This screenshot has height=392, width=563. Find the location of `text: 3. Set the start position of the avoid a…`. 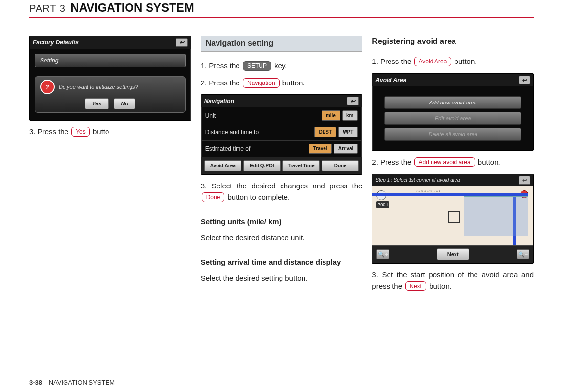

text: 3. Set the start position of the avoid a… is located at coordinates (453, 280).